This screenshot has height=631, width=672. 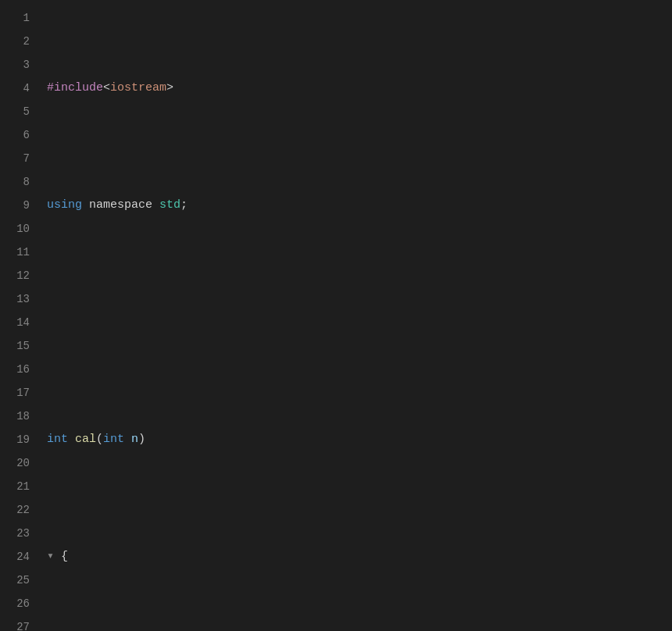 I want to click on ln-9: 9, so click(x=15, y=205).